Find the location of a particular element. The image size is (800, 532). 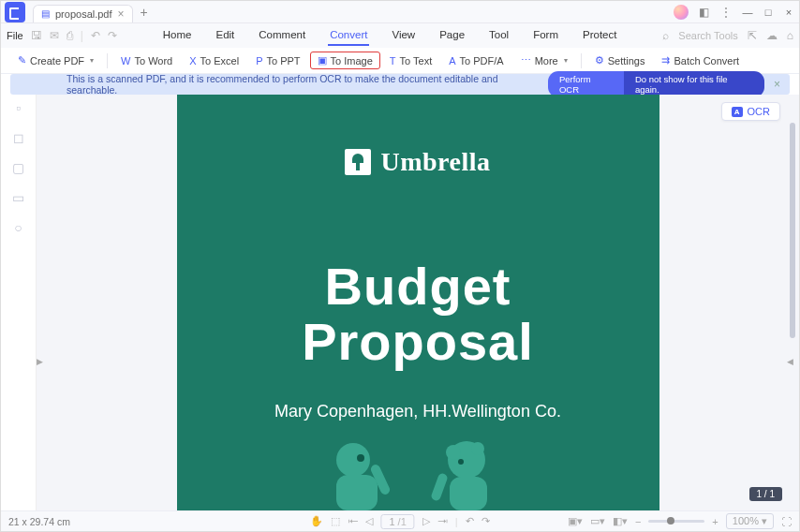

file-menu: File is located at coordinates (15, 36).